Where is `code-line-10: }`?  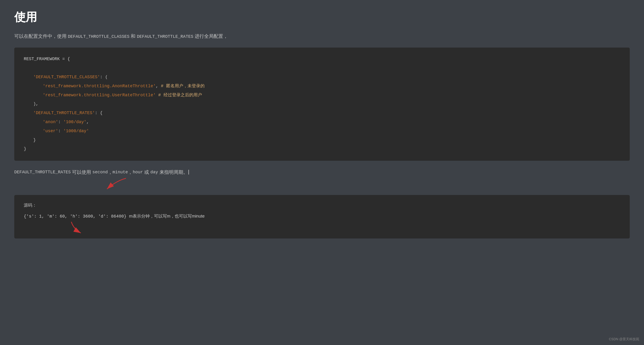
code-line-10: } is located at coordinates (322, 149).